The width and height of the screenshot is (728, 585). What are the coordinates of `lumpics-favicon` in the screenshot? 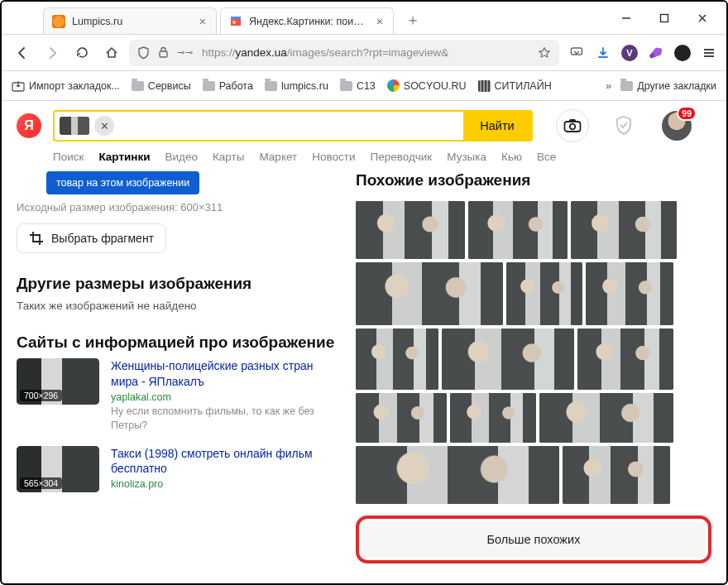 It's located at (59, 22).